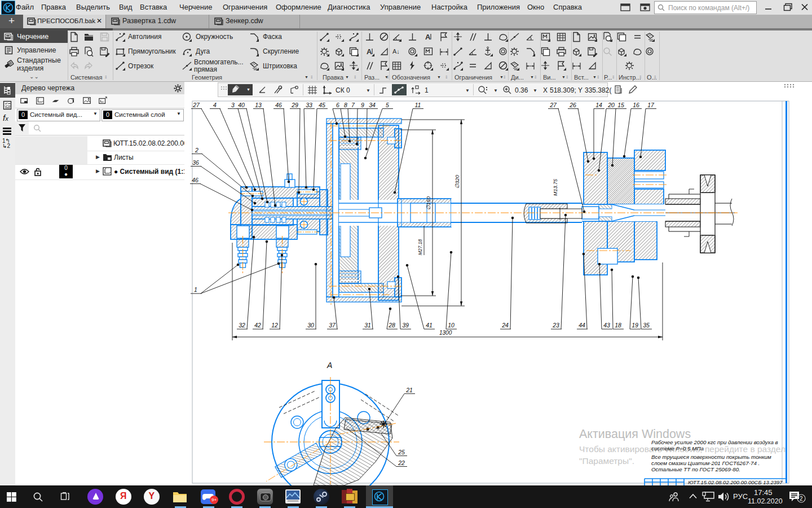 Image resolution: width=812 pixels, height=508 pixels. I want to click on svg-text: 15, so click(621, 105).